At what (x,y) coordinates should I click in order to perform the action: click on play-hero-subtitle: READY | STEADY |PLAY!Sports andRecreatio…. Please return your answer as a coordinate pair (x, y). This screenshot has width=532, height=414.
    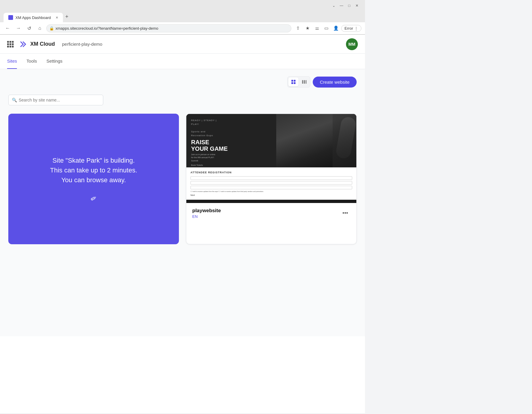
    Looking at the image, I should click on (231, 128).